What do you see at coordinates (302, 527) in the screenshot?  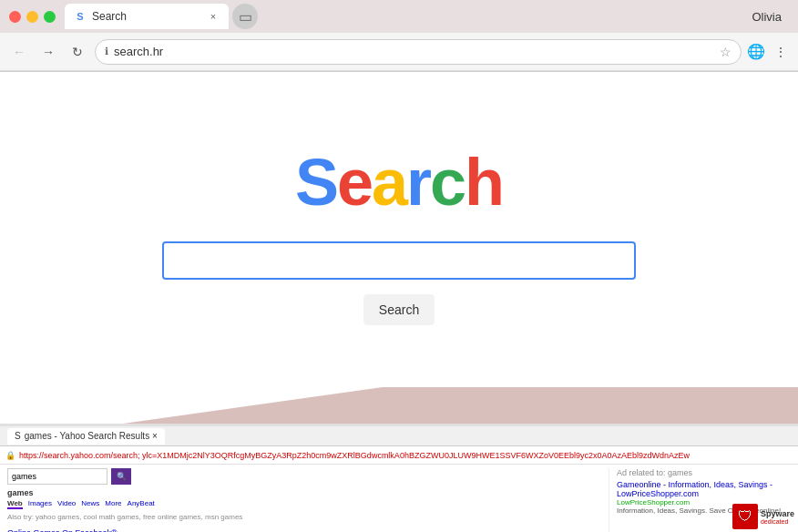 I see `yahoo-results-list: Online Games On Facebook® Facebook.com P…` at bounding box center [302, 527].